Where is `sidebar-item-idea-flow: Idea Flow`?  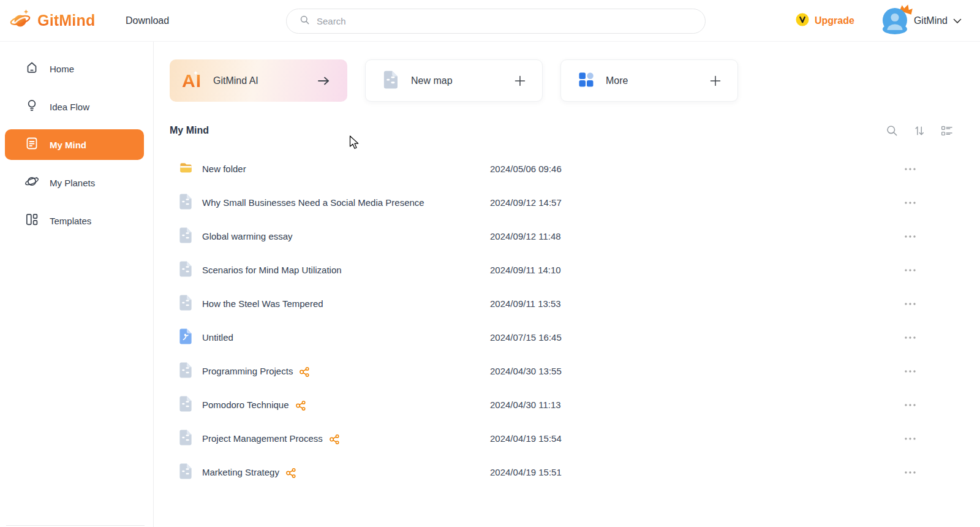
sidebar-item-idea-flow: Idea Flow is located at coordinates (75, 107).